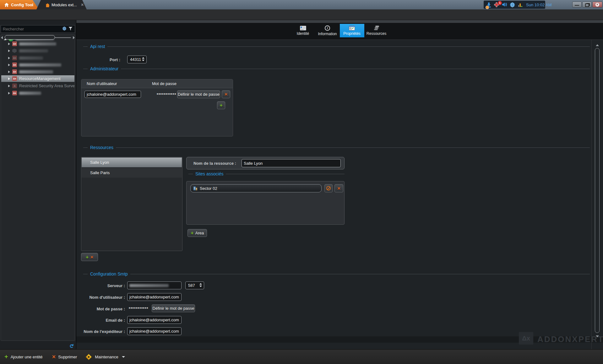  I want to click on info-icon: i, so click(327, 28).